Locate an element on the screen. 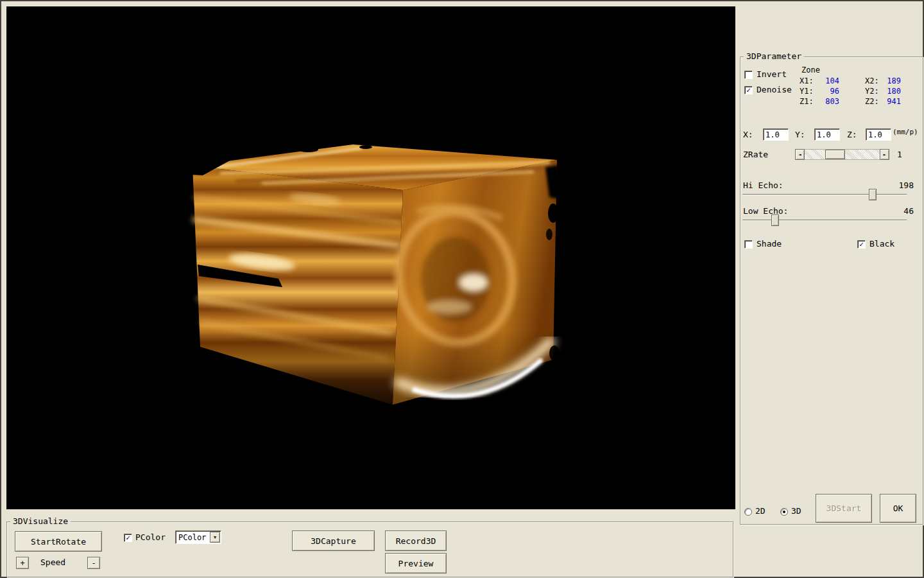 This screenshot has height=578, width=924. scale-z-label: Z: is located at coordinates (852, 135).